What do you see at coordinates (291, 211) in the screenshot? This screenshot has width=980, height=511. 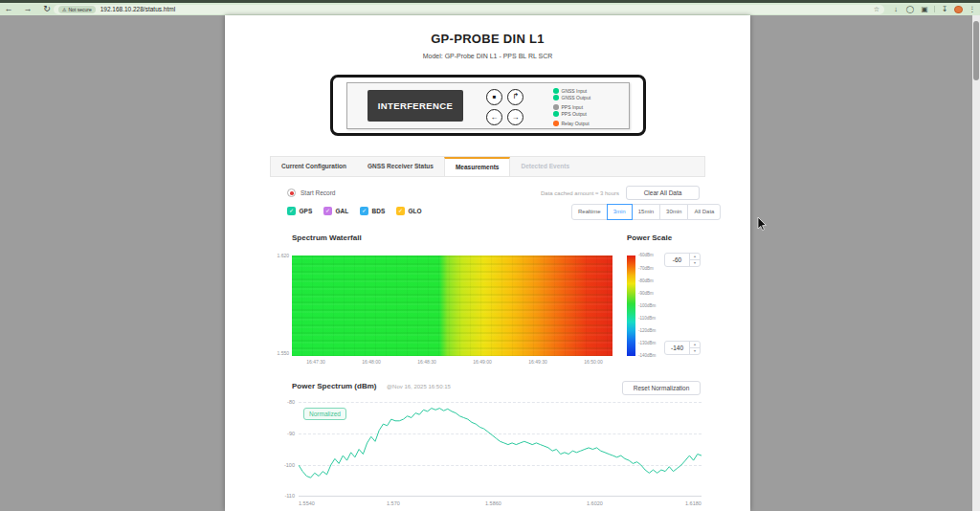 I see `gps-checkbox-icon: ✓` at bounding box center [291, 211].